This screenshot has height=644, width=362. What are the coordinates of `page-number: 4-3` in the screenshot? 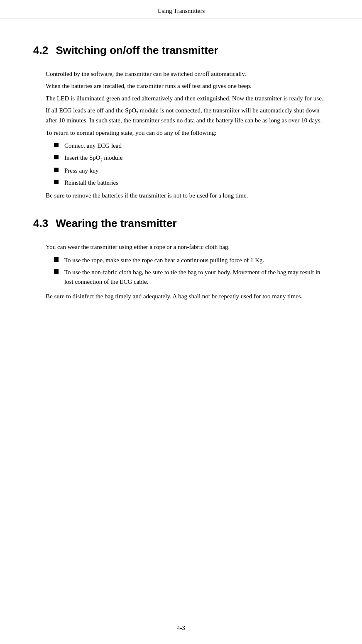 It's located at (181, 628).